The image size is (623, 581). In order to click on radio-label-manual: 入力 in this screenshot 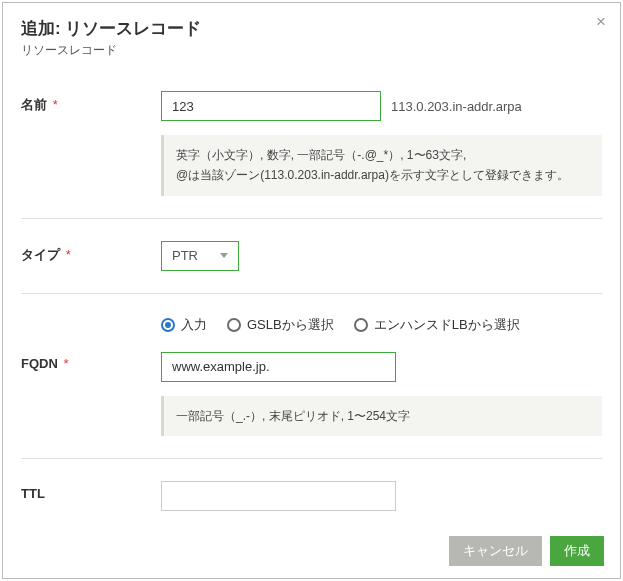, I will do `click(194, 325)`.